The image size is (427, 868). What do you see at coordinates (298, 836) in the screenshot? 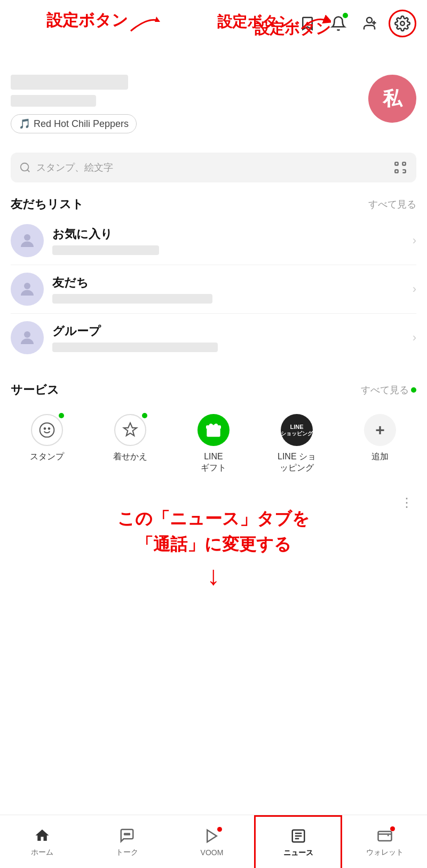
I see `news-nav-icon` at bounding box center [298, 836].